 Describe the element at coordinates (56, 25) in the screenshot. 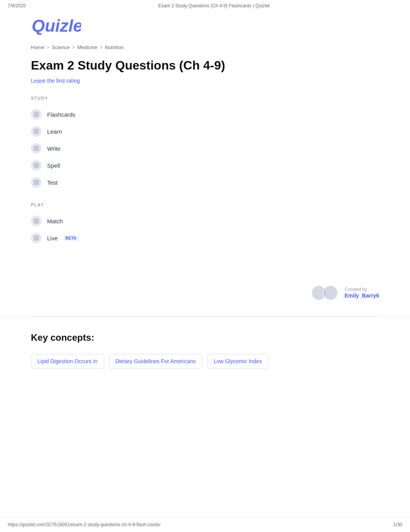

I see `quizlet-logo: Quizlet` at that location.